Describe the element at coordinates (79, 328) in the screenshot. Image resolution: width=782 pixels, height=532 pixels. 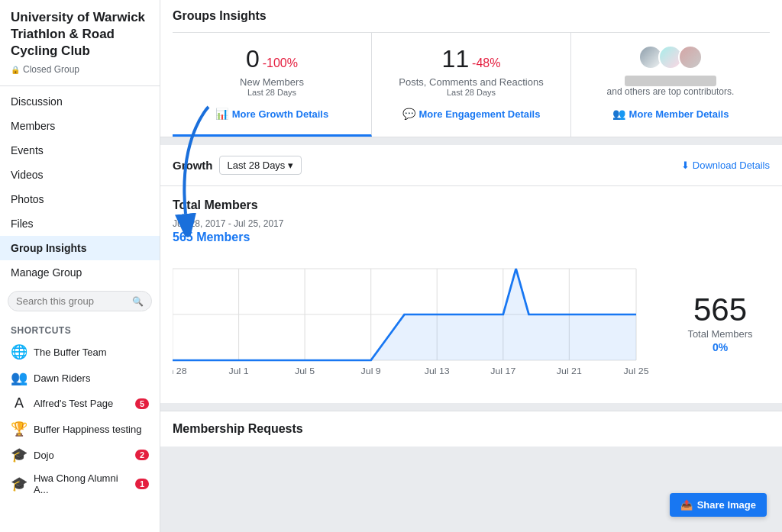
I see `shortcuts-label: Shortcuts` at that location.